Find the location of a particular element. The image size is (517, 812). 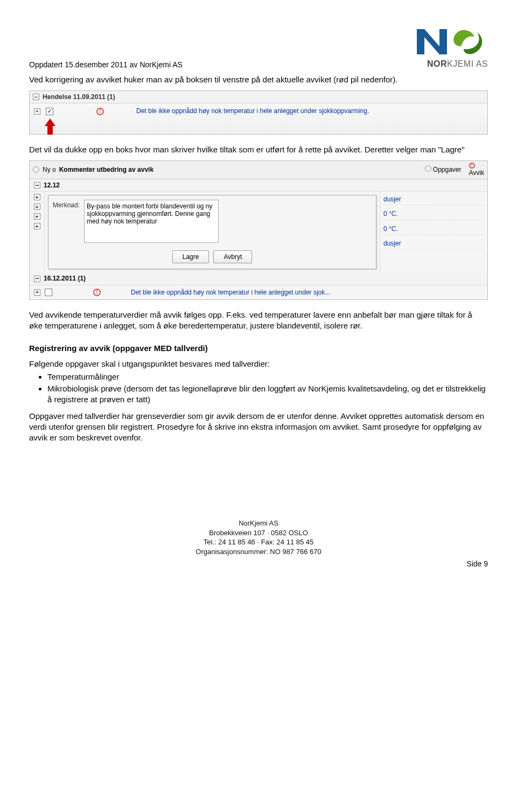

toolbar-title: Kommenter utbedring av avvik is located at coordinates (107, 170).